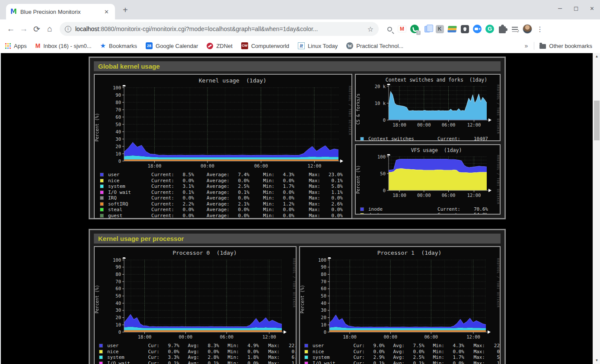  Describe the element at coordinates (430, 211) in the screenshot. I see `vfs-usage-legend: inodeCurrent:70.6%dentryCurrent:54.0%fil…` at that location.